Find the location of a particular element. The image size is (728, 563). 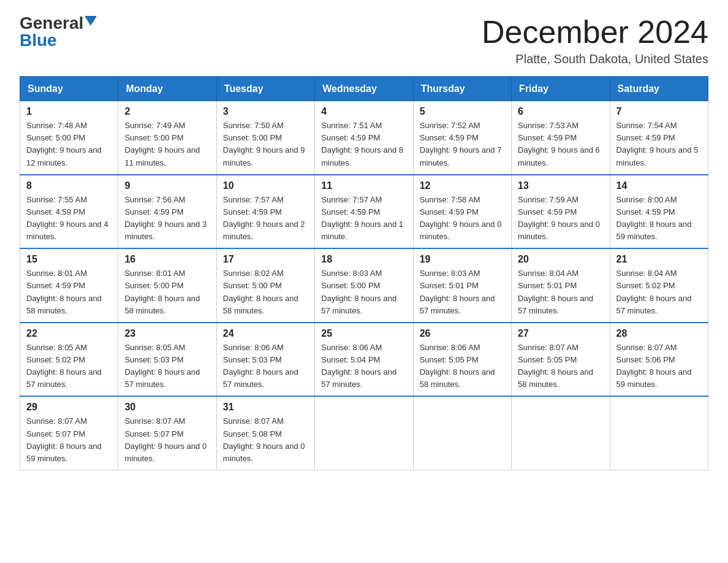

day-number: 20 is located at coordinates (560, 259).